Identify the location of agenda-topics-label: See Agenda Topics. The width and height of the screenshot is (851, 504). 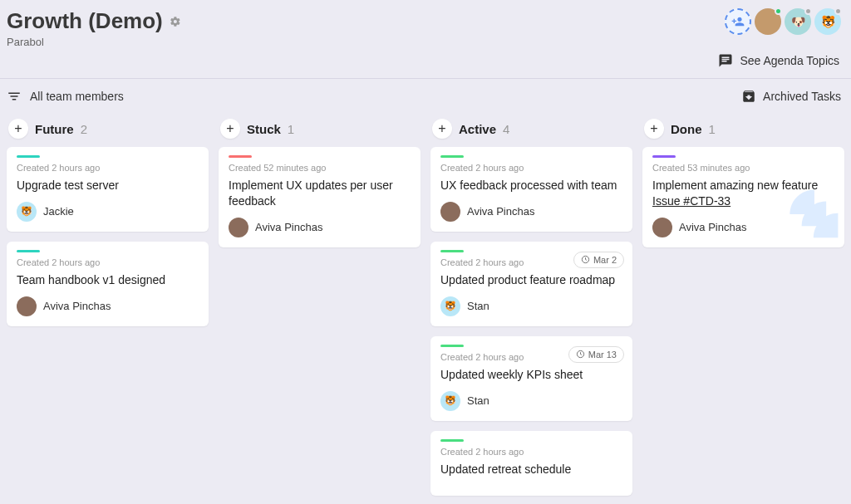
(790, 61).